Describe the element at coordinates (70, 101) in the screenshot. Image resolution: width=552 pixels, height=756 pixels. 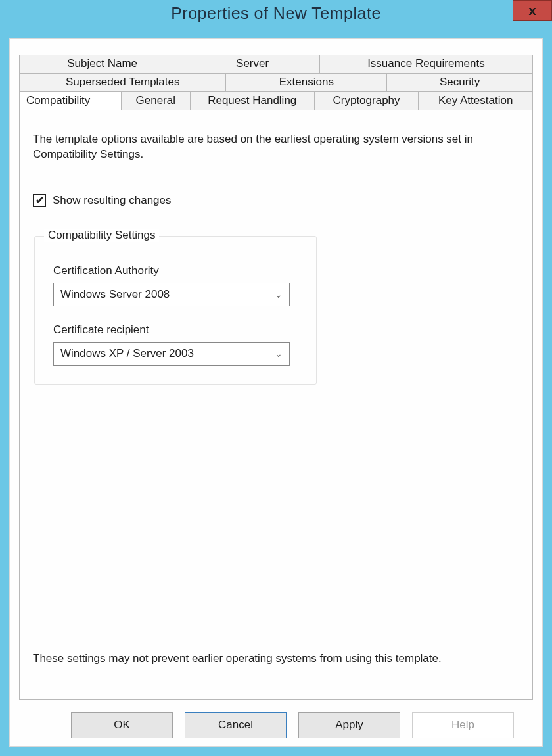
I see `tab-compatibility: Compatibility` at that location.